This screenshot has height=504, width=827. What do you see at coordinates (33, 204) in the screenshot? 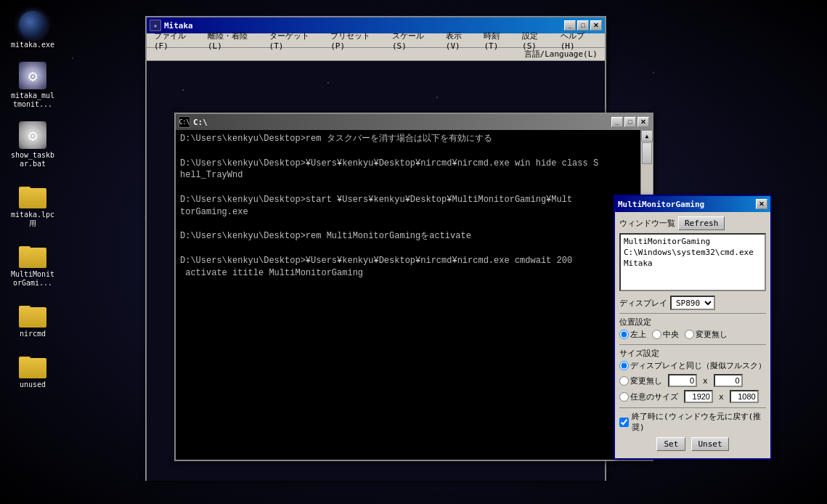
I see `icon-mitaka-lpc: mitaka.lpc用` at bounding box center [33, 204].